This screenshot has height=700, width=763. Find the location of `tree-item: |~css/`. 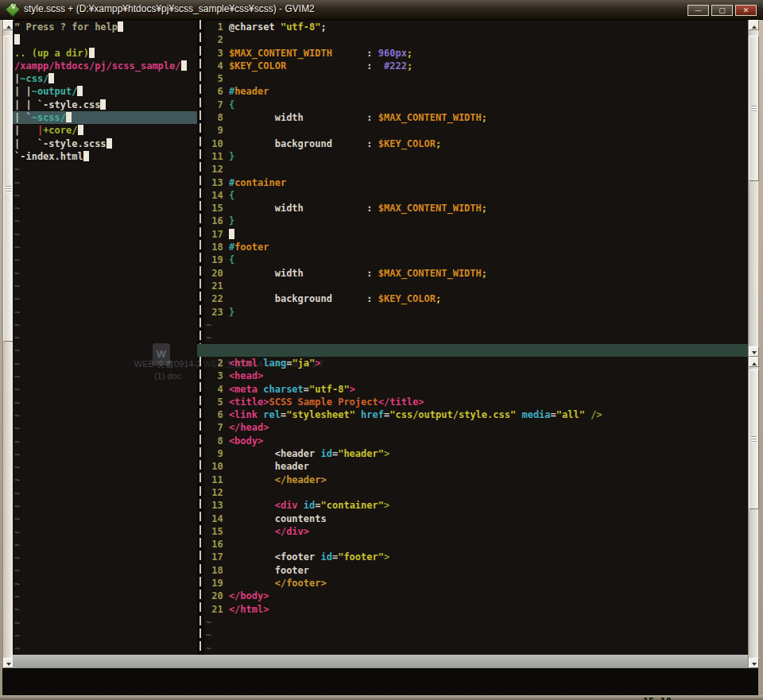

tree-item: |~css/ is located at coordinates (105, 79).